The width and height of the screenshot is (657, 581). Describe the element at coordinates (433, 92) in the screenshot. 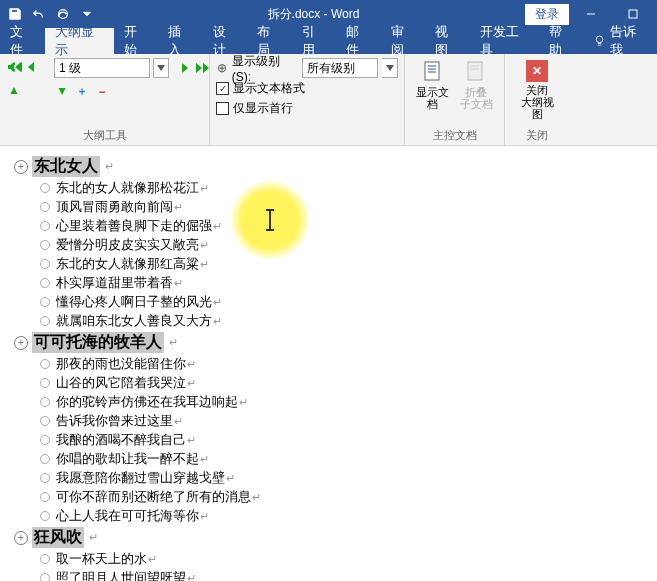

I see `show-document-button: 显示文档` at that location.